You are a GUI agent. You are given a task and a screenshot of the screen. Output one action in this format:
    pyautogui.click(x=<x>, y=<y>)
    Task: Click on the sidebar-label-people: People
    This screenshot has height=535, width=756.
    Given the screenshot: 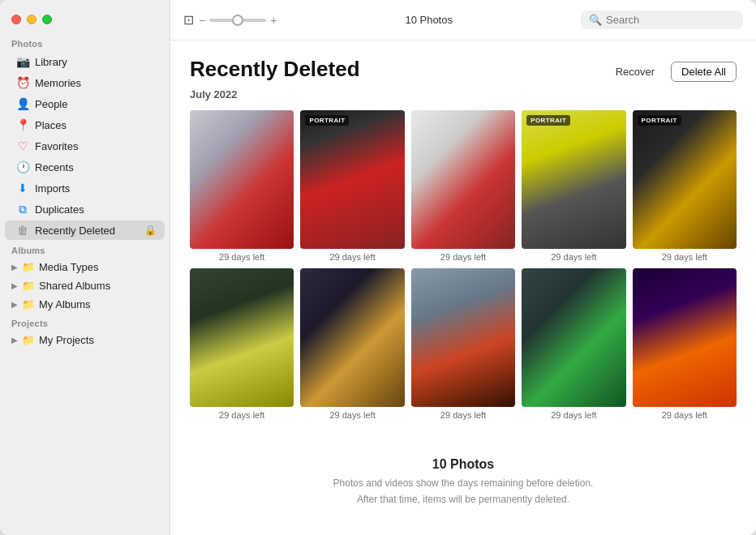 What is the action you would take?
    pyautogui.click(x=96, y=104)
    